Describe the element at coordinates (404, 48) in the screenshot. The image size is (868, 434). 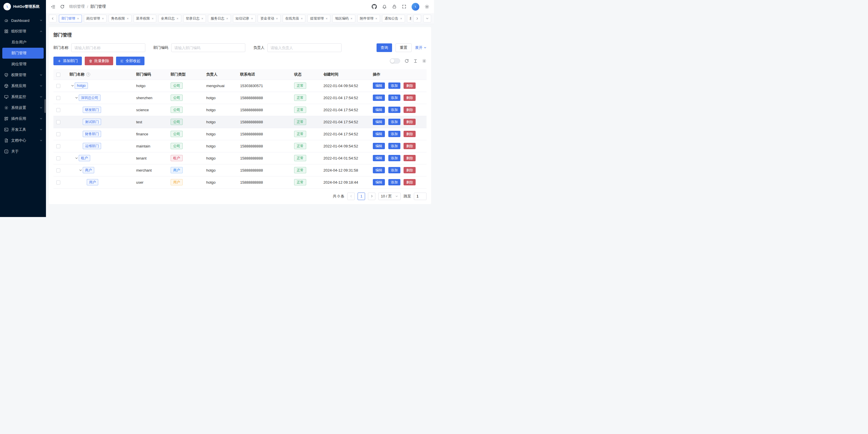
I see `reset-button: 重置` at that location.